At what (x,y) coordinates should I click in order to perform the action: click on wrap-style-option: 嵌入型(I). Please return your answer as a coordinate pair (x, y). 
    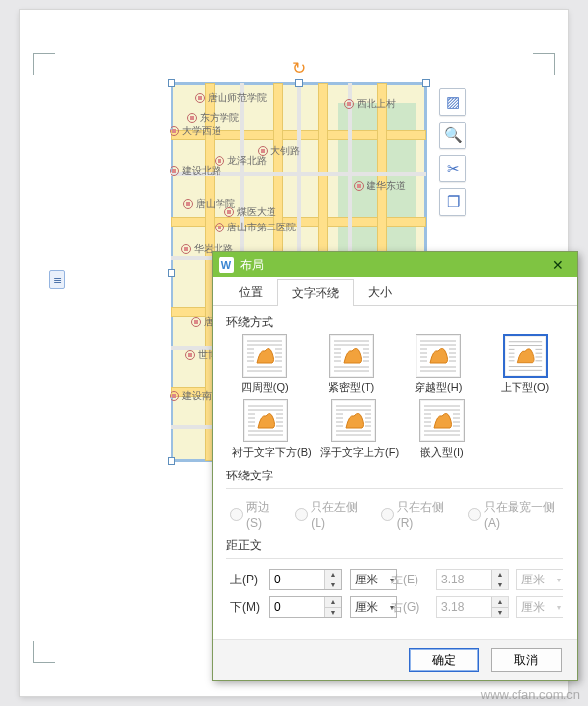
    Looking at the image, I should click on (442, 429).